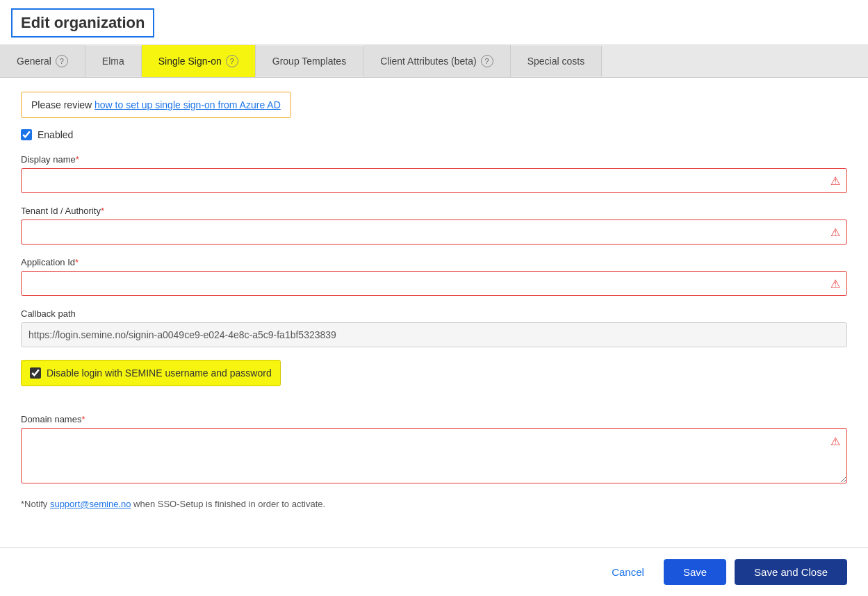 The image size is (868, 596). Describe the element at coordinates (487, 61) in the screenshot. I see `client-attr-help-icon: ?` at that location.